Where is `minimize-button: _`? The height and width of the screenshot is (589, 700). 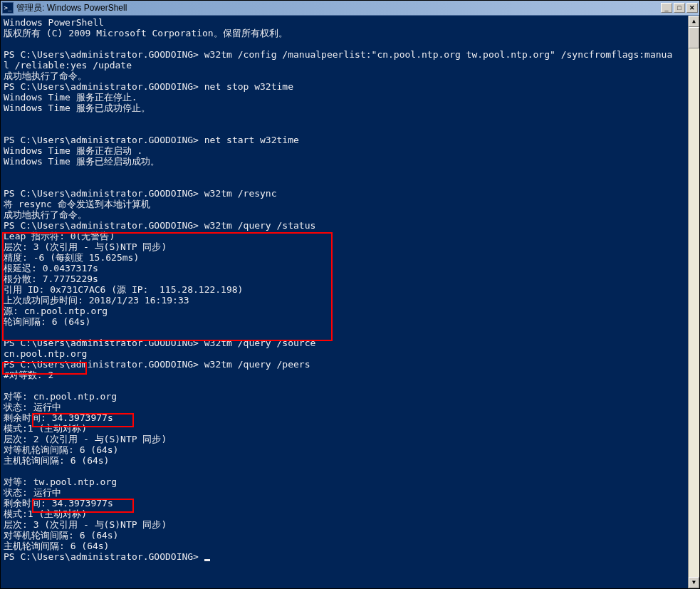 minimize-button: _ is located at coordinates (667, 8).